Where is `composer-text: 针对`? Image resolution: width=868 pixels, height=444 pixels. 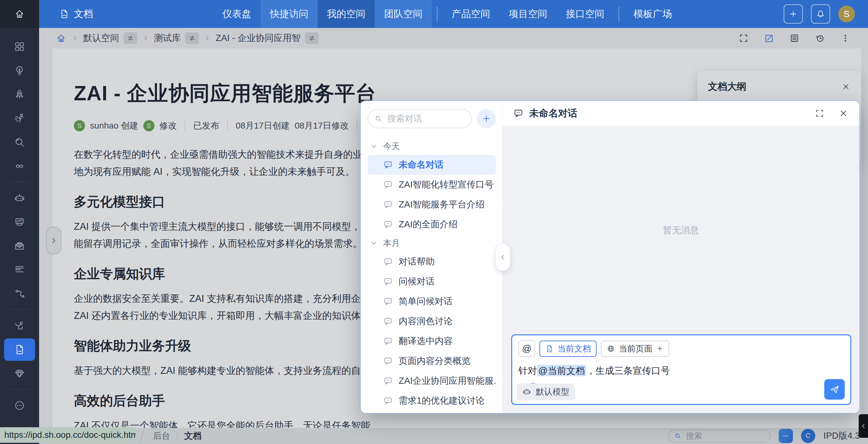
composer-text: 针对 is located at coordinates (528, 371).